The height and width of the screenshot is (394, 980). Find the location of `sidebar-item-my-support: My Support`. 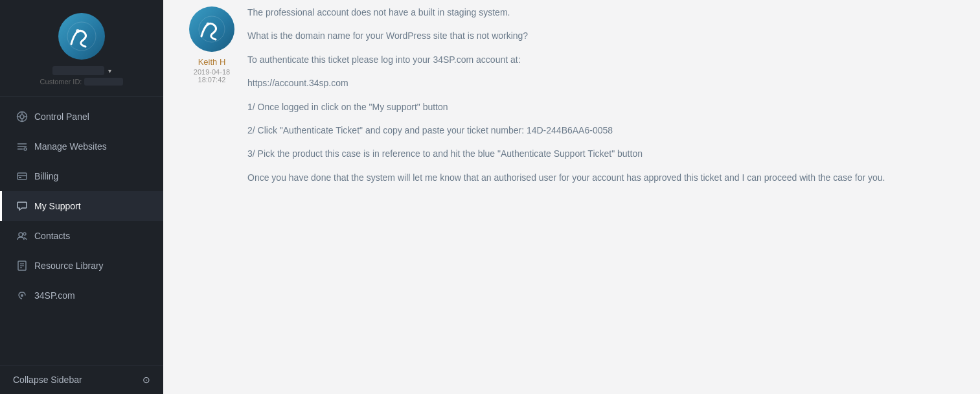

sidebar-item-my-support: My Support is located at coordinates (82, 206).